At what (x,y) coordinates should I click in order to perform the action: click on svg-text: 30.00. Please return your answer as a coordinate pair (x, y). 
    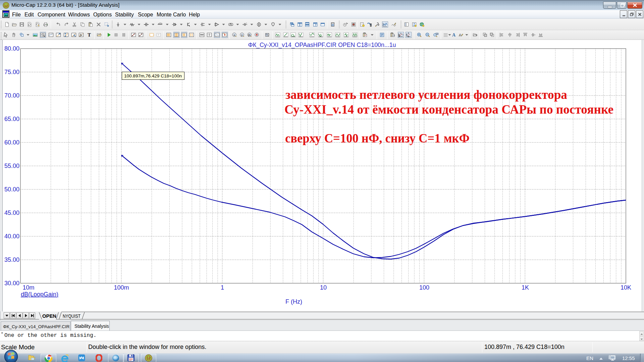
    Looking at the image, I should click on (12, 283).